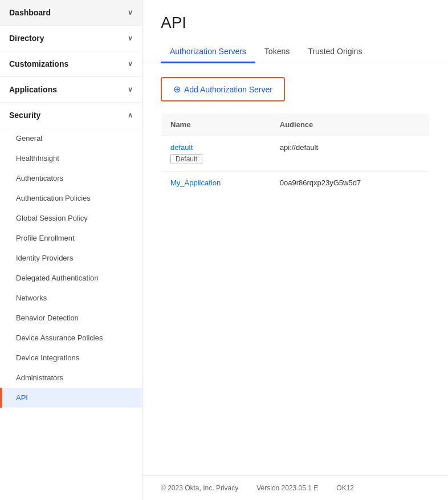 This screenshot has height=500, width=448. Describe the element at coordinates (295, 125) in the screenshot. I see `table-header: NameAudience` at that location.